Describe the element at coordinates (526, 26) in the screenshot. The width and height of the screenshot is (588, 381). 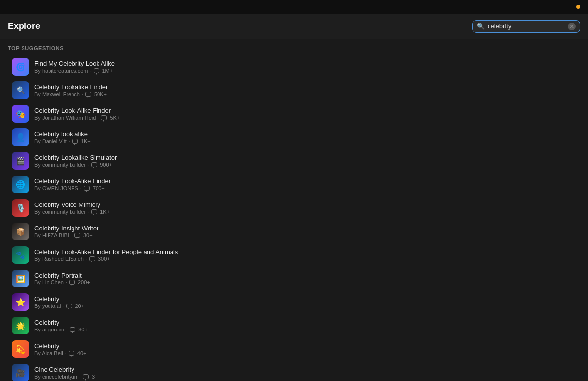
I see `search-box: 🔍 ✕` at that location.